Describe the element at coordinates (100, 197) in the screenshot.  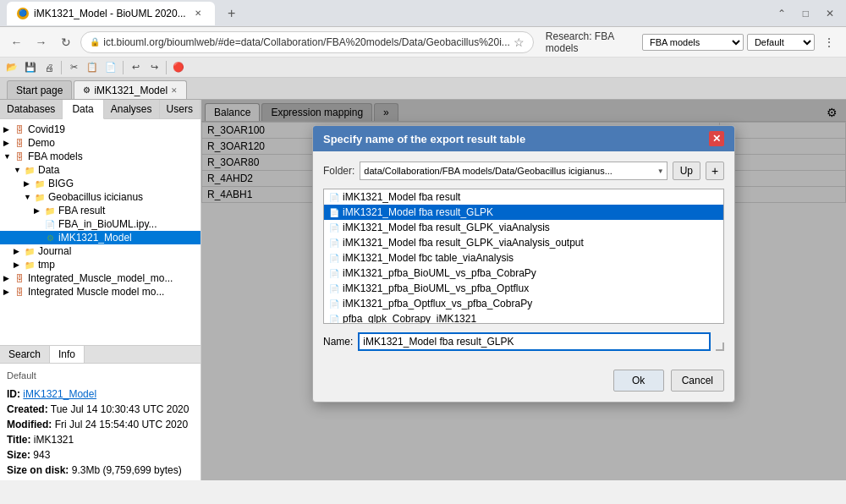
I see `tree-item-geobacillus: ▼ 📁 Geobacillus icicianus` at that location.